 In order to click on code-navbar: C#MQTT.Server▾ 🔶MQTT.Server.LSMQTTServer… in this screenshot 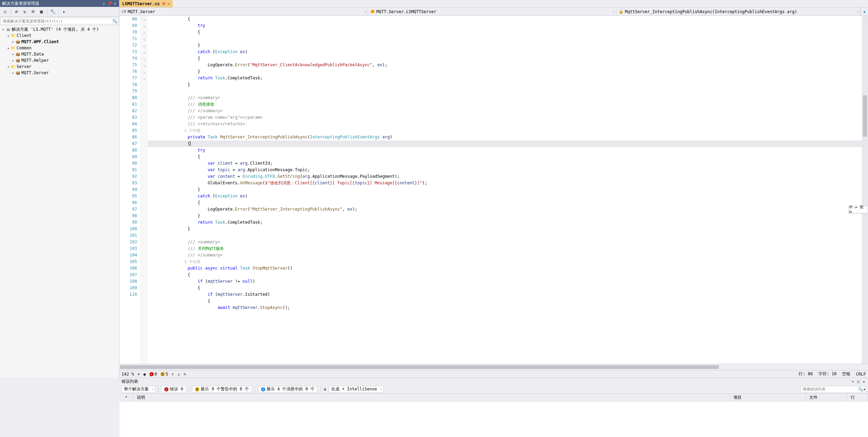, I will do `click(494, 12)`.